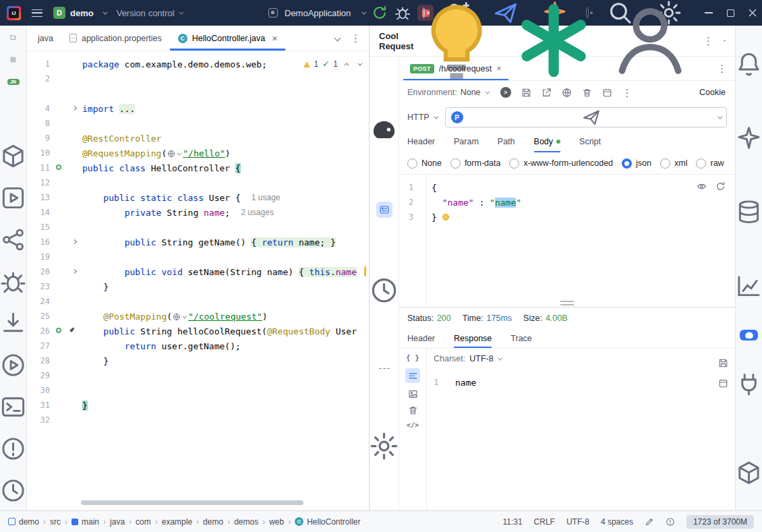 This screenshot has width=762, height=532. What do you see at coordinates (723, 363) in the screenshot?
I see `save-response-icon` at bounding box center [723, 363].